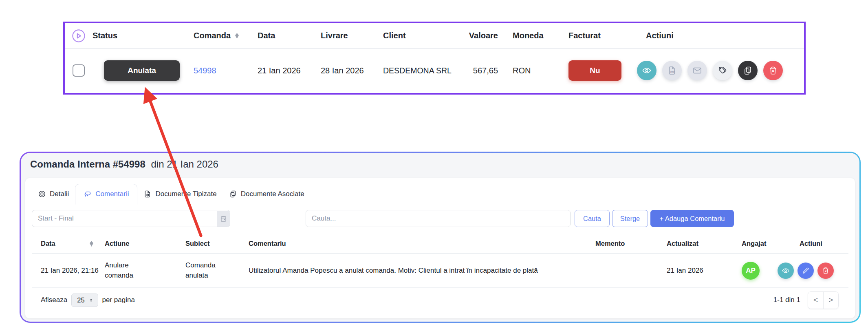 Image resolution: width=868 pixels, height=331 pixels. What do you see at coordinates (806, 271) in the screenshot?
I see `edit-comment-button` at bounding box center [806, 271].